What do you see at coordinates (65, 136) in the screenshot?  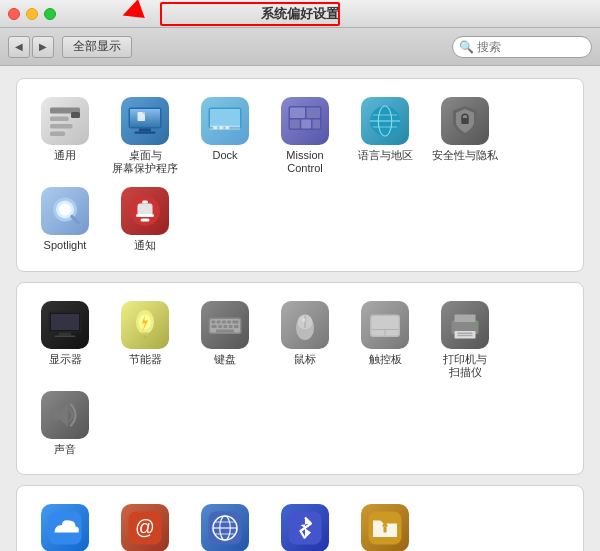 I see `list-item: 通用` at bounding box center [65, 136].